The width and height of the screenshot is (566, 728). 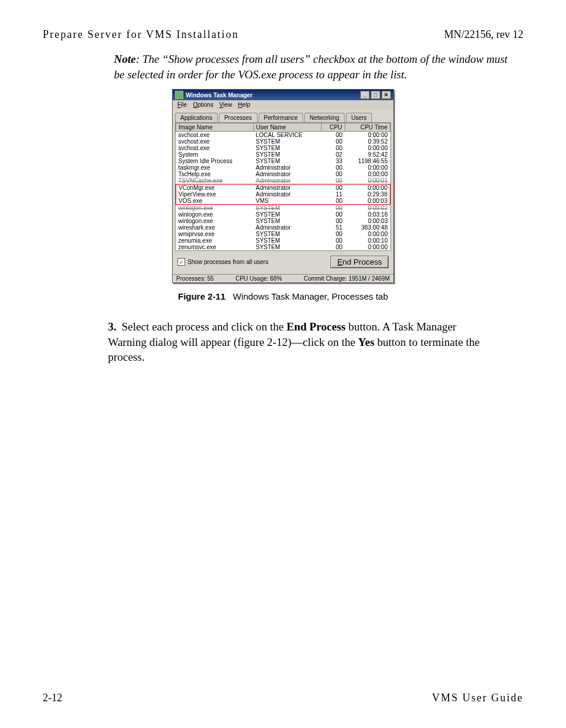 I want to click on cell-user: LOCAL SERVICE, so click(x=287, y=135).